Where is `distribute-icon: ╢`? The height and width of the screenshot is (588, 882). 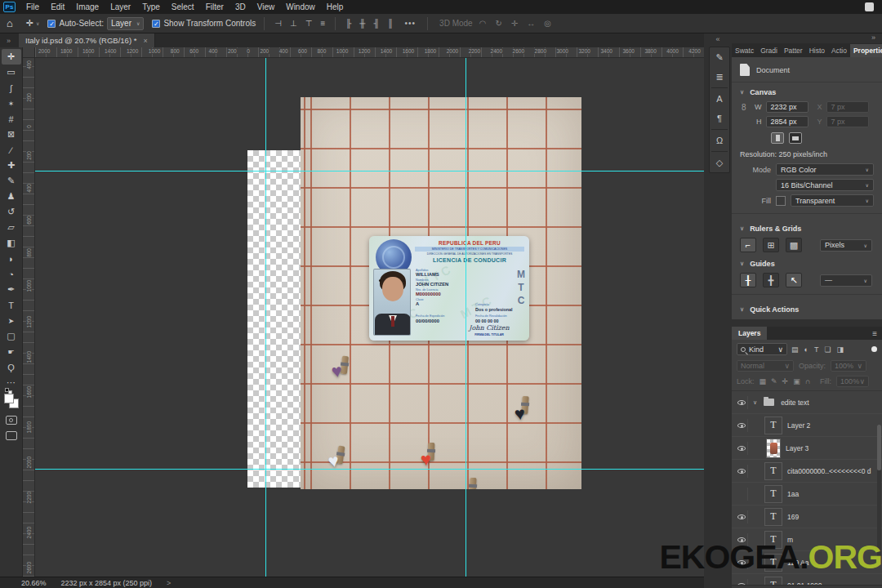 distribute-icon: ╢ is located at coordinates (376, 23).